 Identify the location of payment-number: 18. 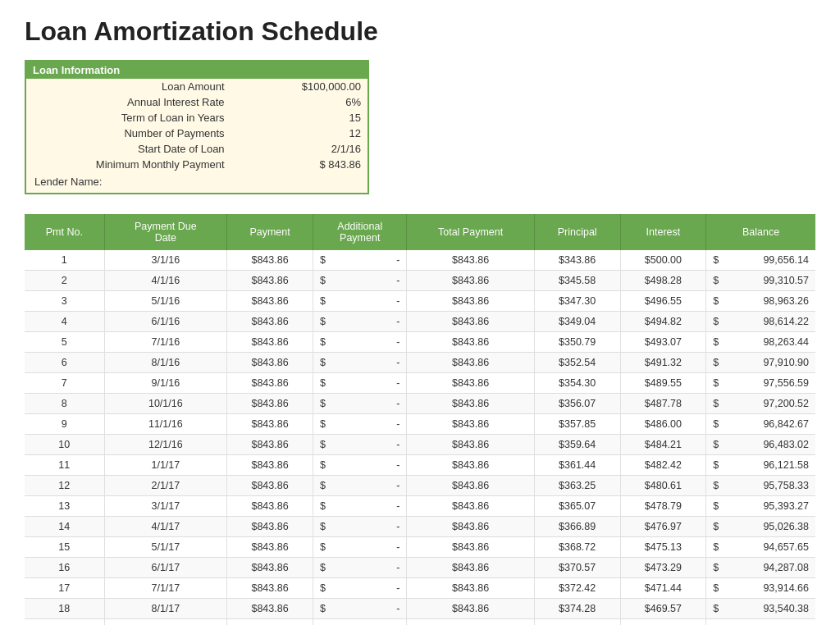
(64, 609).